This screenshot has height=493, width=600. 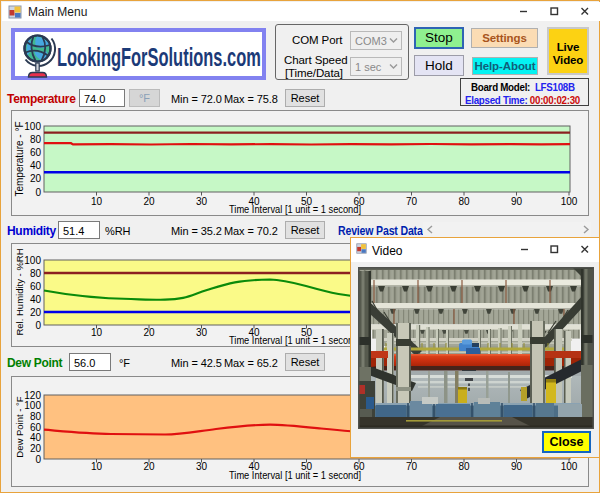 I want to click on svg-text: Dew Point - °F, so click(x=20, y=427).